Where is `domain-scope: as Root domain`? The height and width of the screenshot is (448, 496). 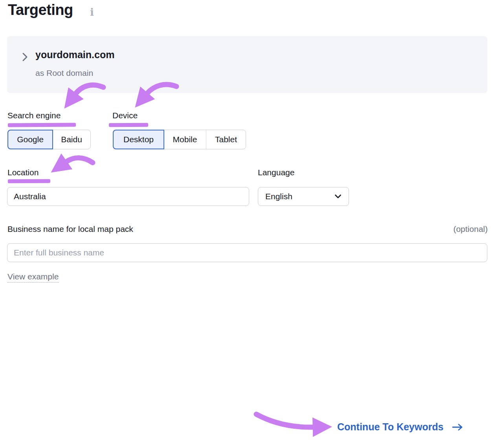 domain-scope: as Root domain is located at coordinates (64, 73).